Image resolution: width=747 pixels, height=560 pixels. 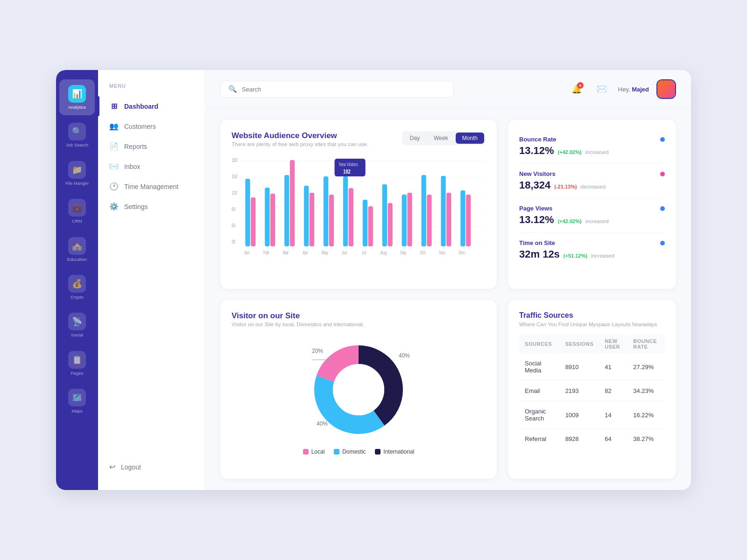 I want to click on legend-dot-local, so click(x=306, y=452).